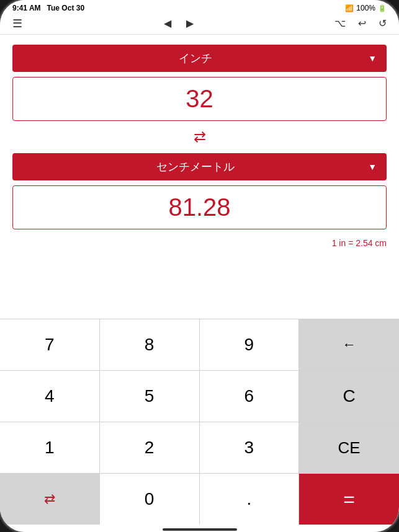  Describe the element at coordinates (200, 99) in the screenshot. I see `from-value-text: 32` at that location.